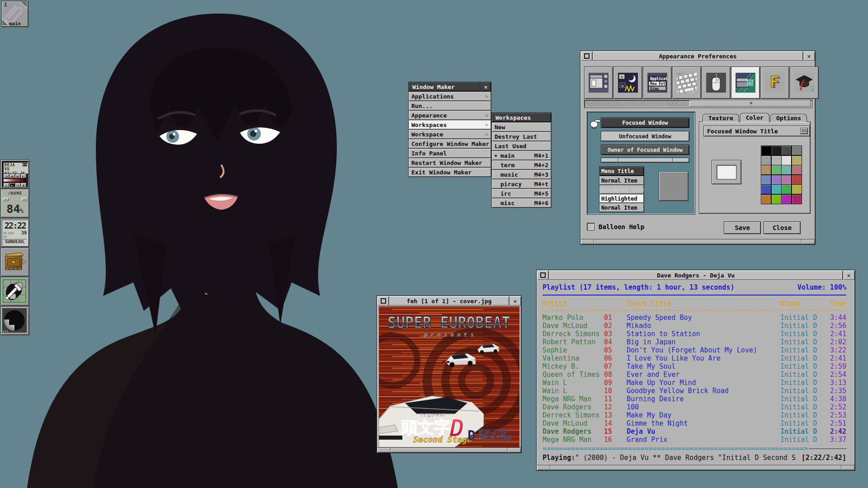 Image resolution: width=868 pixels, height=488 pixels. I want to click on resizebar-preview, so click(645, 160).